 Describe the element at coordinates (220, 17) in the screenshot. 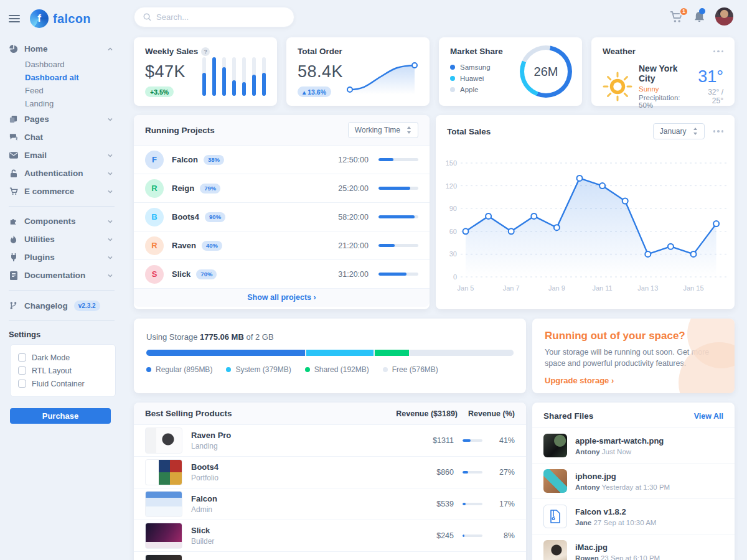

I see `search-input` at that location.